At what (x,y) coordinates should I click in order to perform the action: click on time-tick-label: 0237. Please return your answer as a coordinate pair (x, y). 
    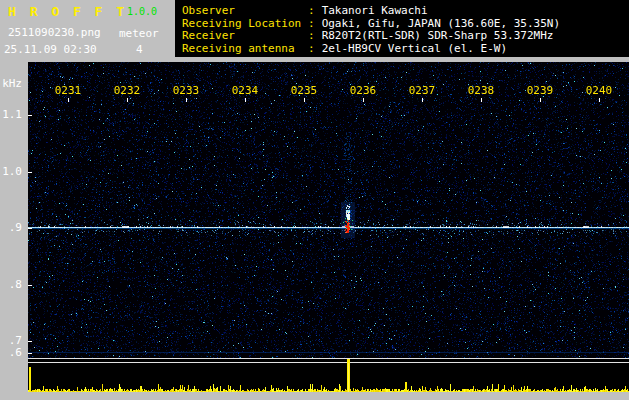
    Looking at the image, I should click on (422, 90).